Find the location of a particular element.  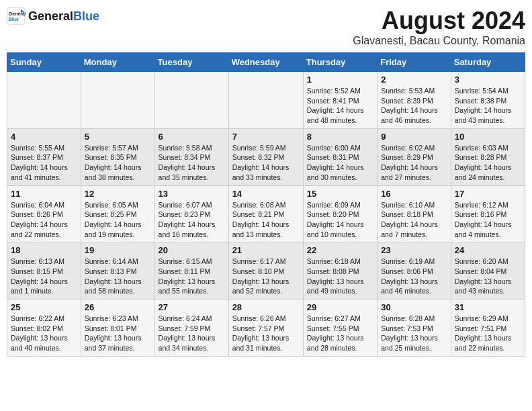

logo-blue-text: Blue is located at coordinates (86, 16).